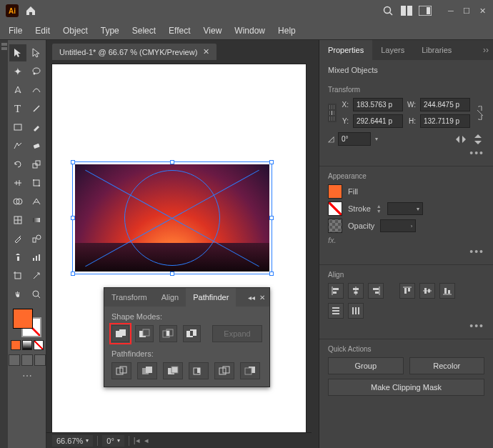 The height and width of the screenshot is (448, 493). I want to click on stroke-color-chip, so click(335, 209).